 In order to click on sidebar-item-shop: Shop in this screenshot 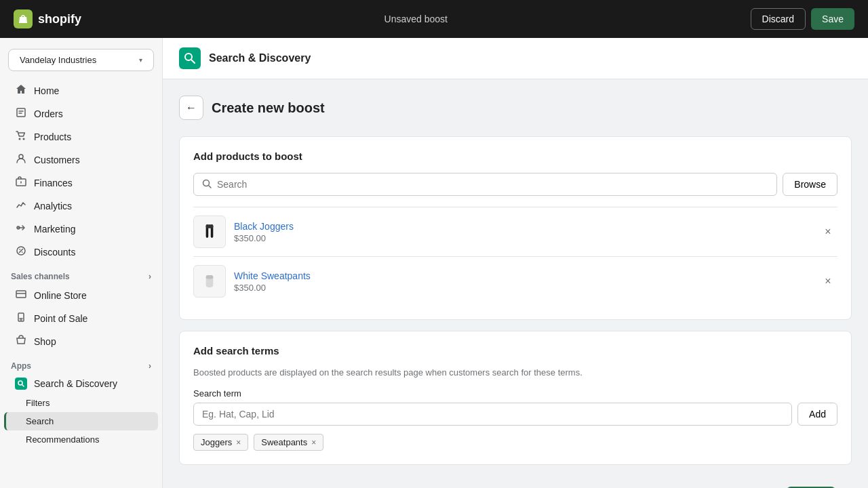, I will do `click(81, 342)`.